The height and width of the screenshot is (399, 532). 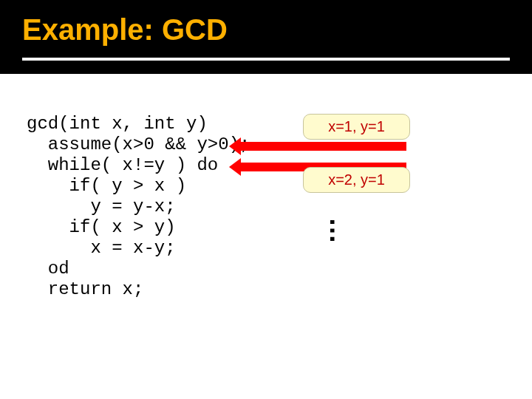 I want to click on vertical-ellipsis: …, so click(x=339, y=231).